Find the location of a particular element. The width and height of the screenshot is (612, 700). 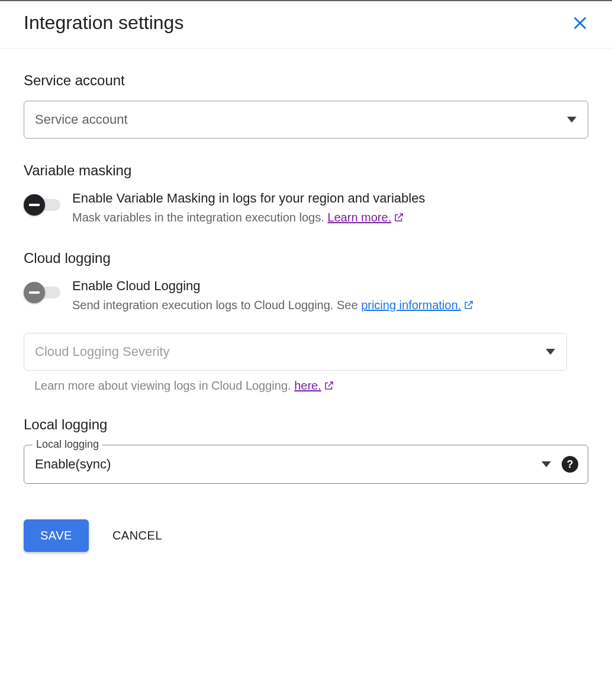

variable-masking-toggle-label: Enable Variable Masking in logs for your… is located at coordinates (330, 198).